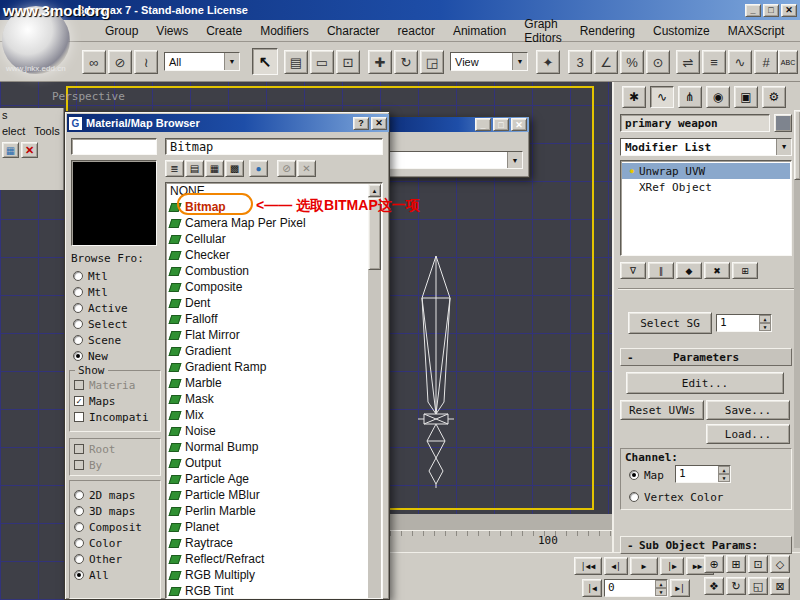  Describe the element at coordinates (646, 475) in the screenshot. I see `map-channel-radio: Map` at that location.